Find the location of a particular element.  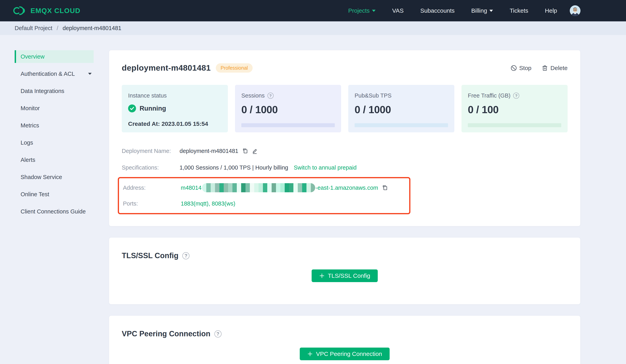

sessions-value: 0 / 1000 is located at coordinates (288, 109).